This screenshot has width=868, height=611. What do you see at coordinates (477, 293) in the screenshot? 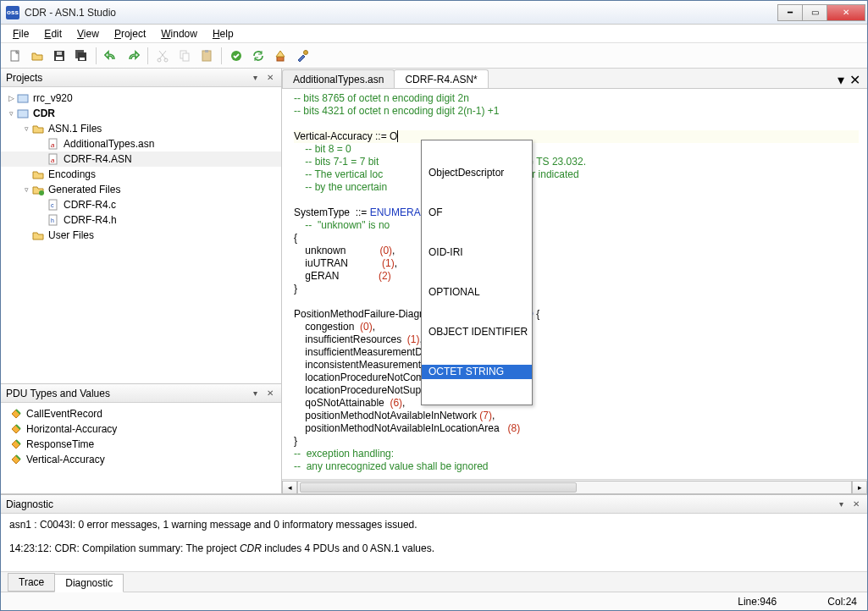
I see `autocomplete-item: OPTIONAL` at bounding box center [477, 293].